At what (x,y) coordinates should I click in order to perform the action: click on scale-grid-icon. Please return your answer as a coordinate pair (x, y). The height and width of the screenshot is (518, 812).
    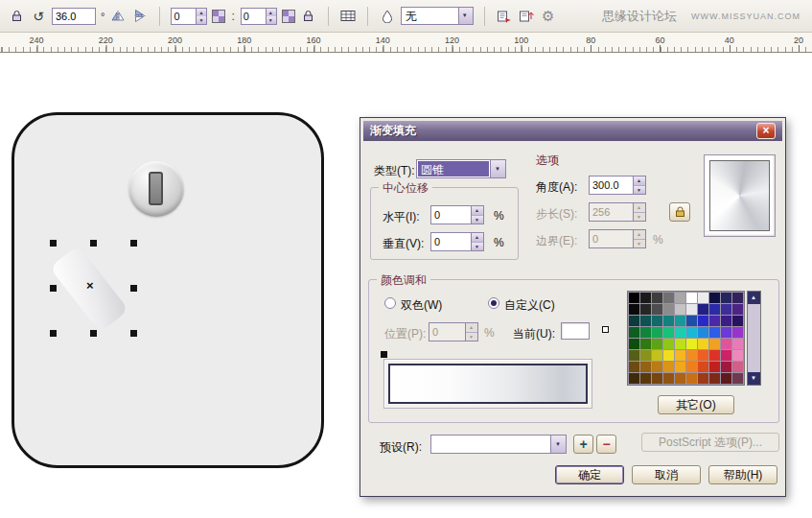
    Looking at the image, I should click on (219, 16).